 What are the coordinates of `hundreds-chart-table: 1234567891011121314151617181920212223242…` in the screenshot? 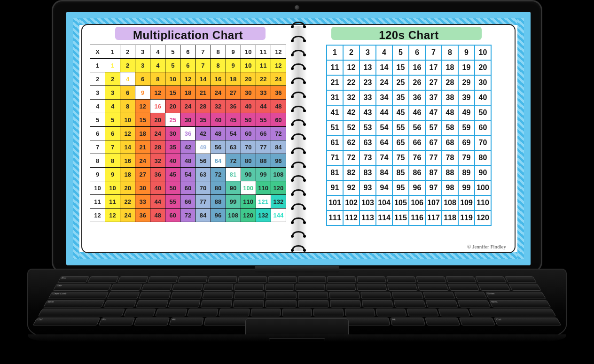 It's located at (409, 135).